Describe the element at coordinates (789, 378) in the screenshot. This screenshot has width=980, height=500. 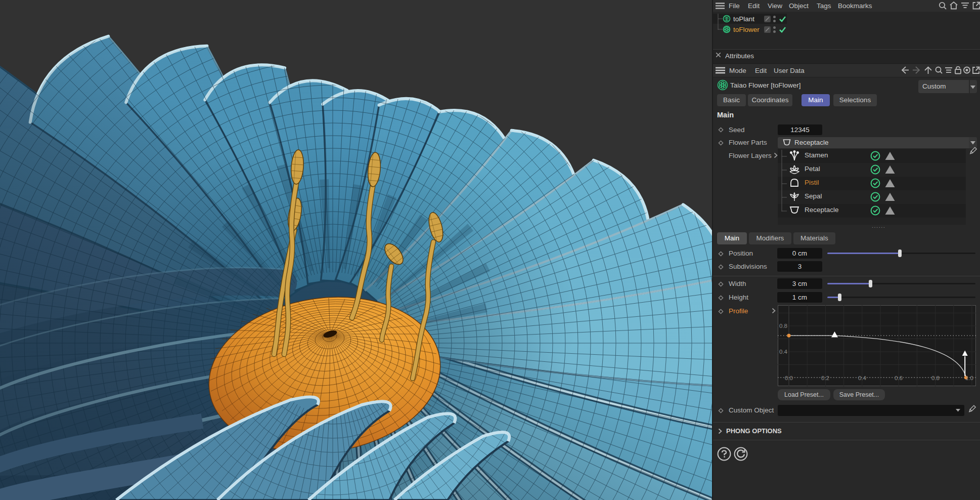
I see `svg-text: 0.0` at that location.